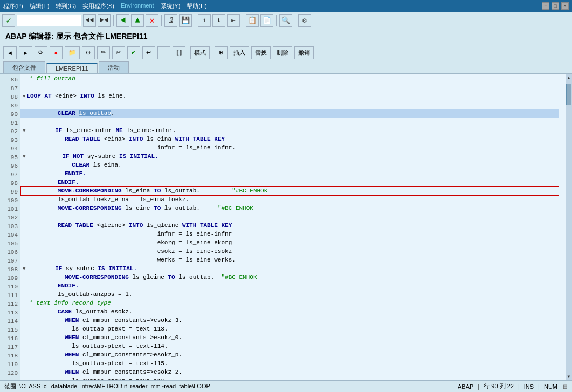 The width and height of the screenshot is (572, 392). I want to click on find-button: 🔍, so click(286, 20).